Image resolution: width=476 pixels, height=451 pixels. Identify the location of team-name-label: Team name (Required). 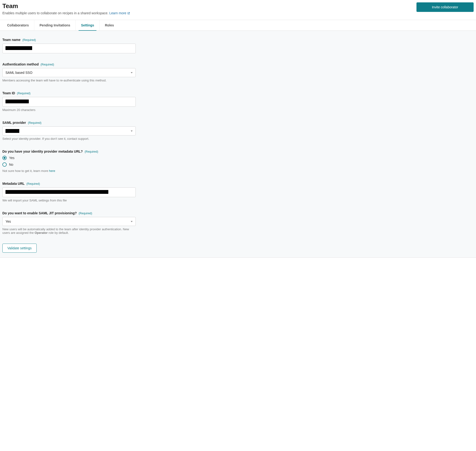
(69, 40).